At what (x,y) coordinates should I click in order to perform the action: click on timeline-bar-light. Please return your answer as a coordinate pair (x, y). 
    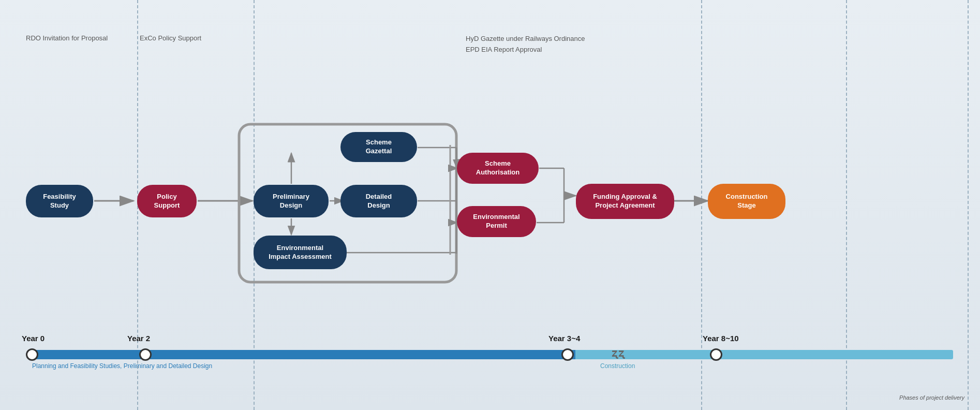
    Looking at the image, I should click on (764, 355).